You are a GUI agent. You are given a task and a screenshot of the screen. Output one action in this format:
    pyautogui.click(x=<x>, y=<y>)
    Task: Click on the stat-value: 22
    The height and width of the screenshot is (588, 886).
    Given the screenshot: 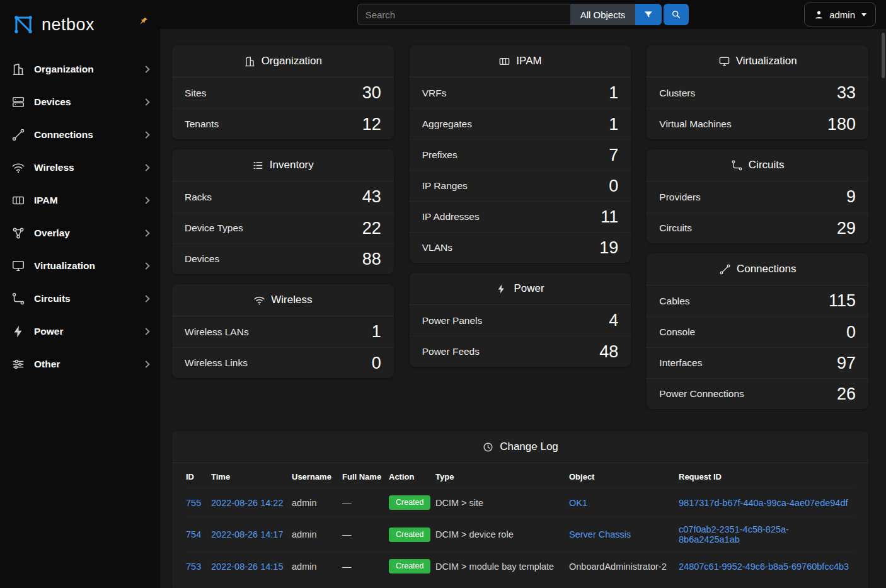 What is the action you would take?
    pyautogui.click(x=372, y=228)
    